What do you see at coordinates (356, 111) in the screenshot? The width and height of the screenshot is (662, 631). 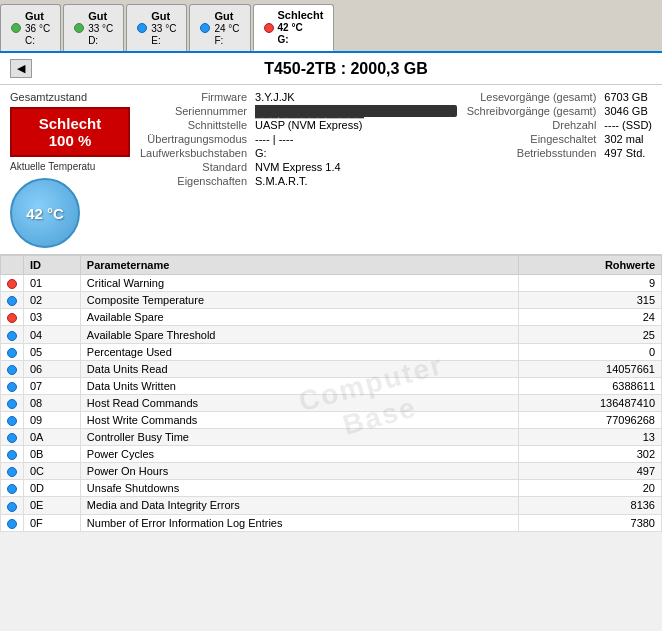 I see `info-value: ██████████████` at bounding box center [356, 111].